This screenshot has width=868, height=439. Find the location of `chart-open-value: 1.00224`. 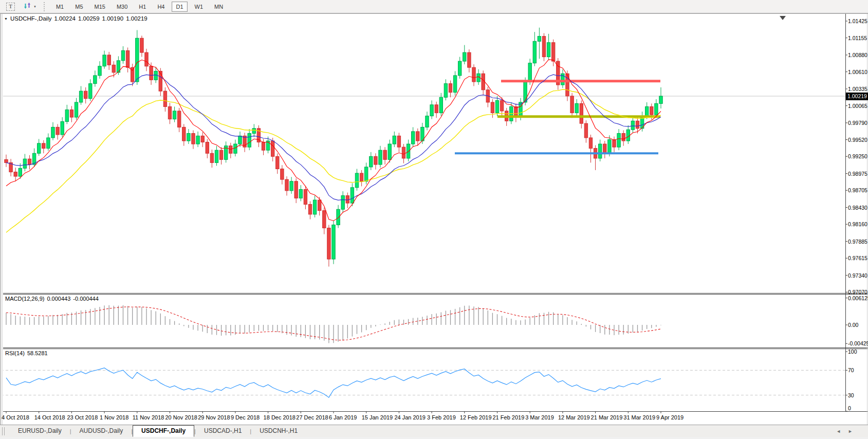

chart-open-value: 1.00224 is located at coordinates (65, 19).